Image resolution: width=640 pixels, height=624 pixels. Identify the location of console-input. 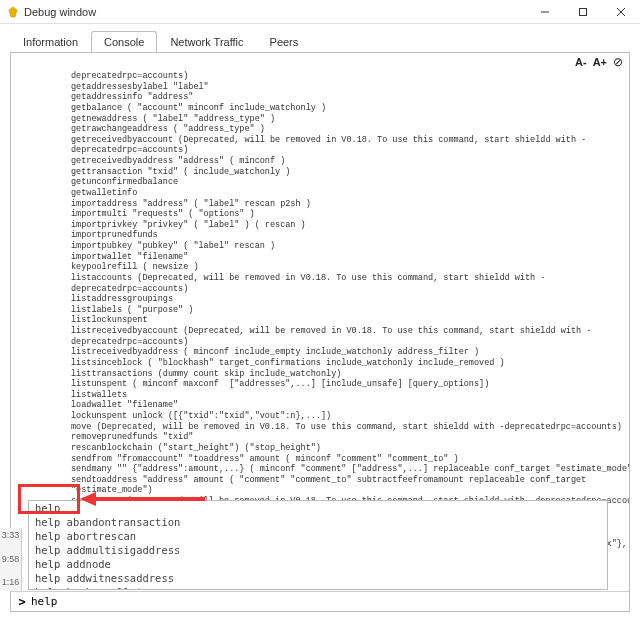
(327, 602).